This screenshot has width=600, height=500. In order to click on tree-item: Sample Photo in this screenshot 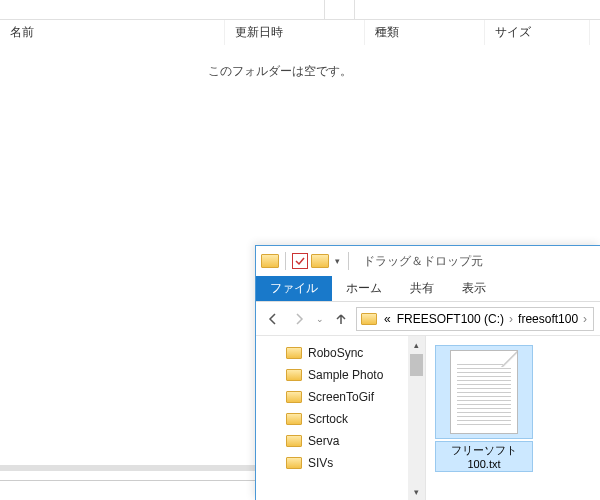, I will do `click(340, 375)`.